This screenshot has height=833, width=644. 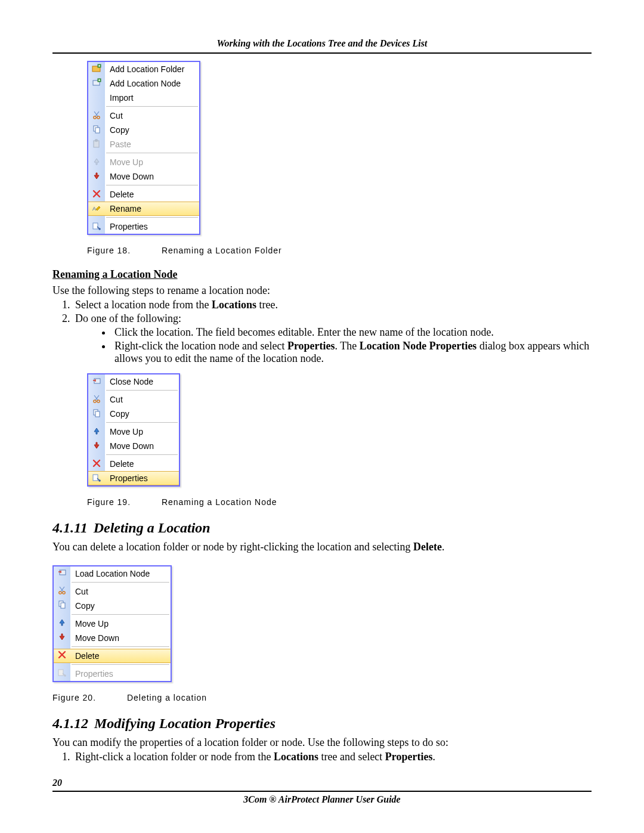 What do you see at coordinates (152, 528) in the screenshot?
I see `section-title: Deleting a Location` at bounding box center [152, 528].